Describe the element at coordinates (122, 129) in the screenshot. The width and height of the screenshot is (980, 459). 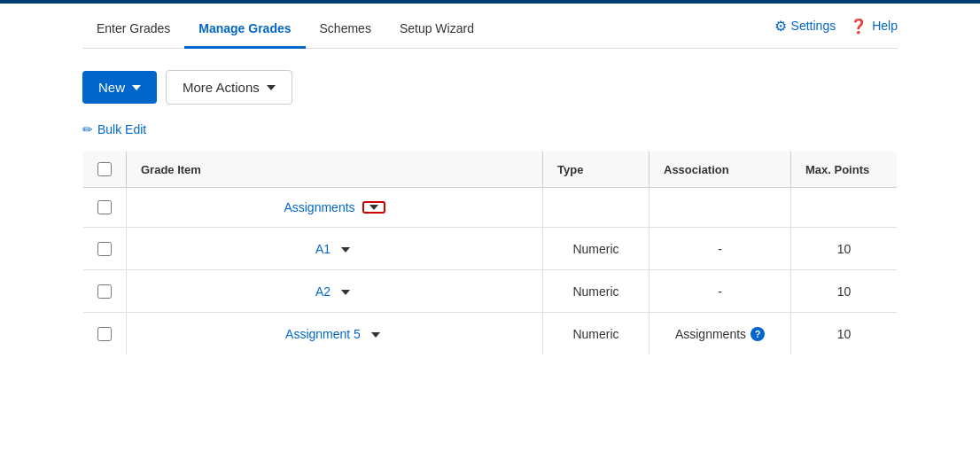
I see `bulk-edit-label: Bulk Edit` at that location.